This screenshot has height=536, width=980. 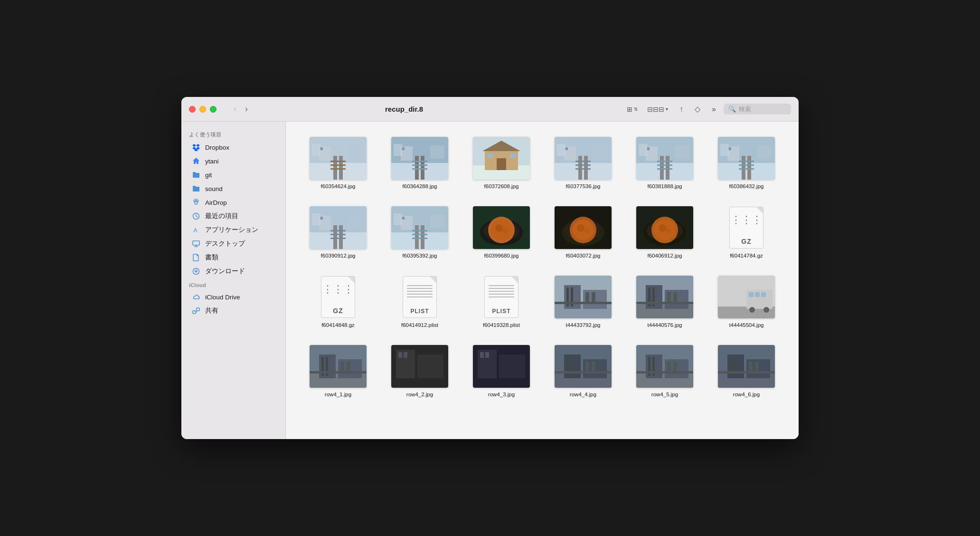 What do you see at coordinates (746, 163) in the screenshot?
I see `file-item: f60386432.jpg` at bounding box center [746, 163].